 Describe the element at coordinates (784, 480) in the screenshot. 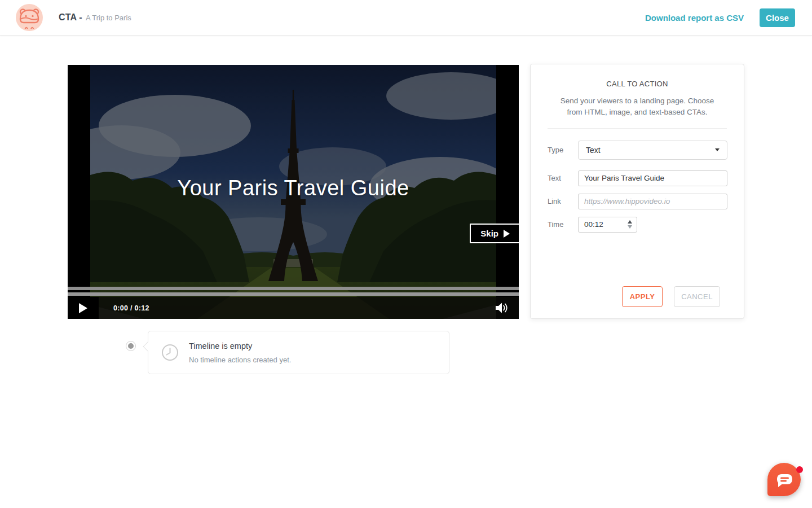

I see `chat-launcher-button` at that location.